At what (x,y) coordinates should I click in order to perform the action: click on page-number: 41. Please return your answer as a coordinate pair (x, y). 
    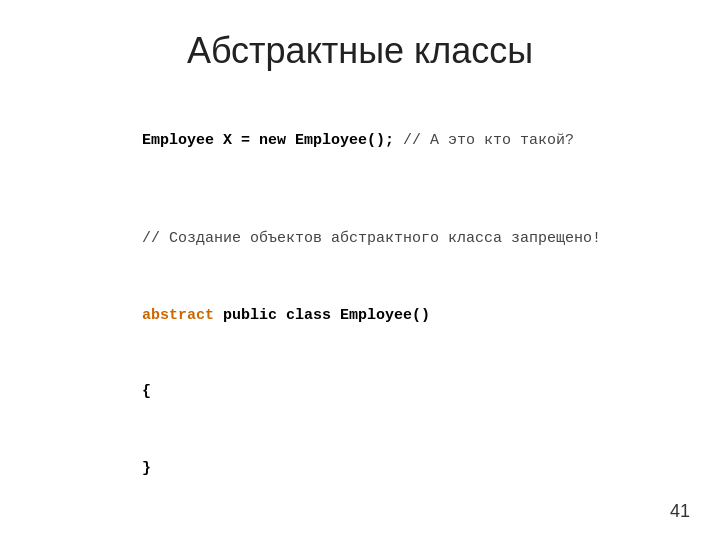
    Looking at the image, I should click on (680, 512).